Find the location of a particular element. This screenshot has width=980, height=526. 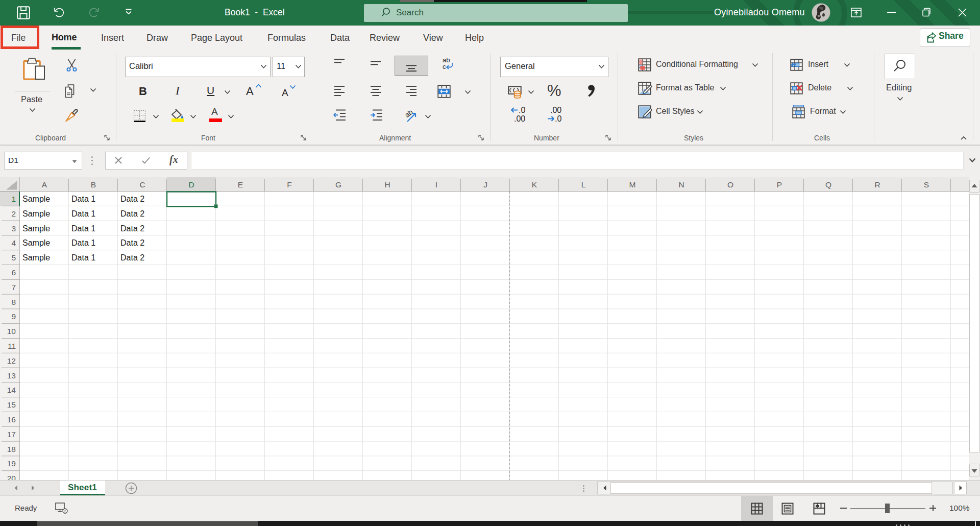

svg-text: L is located at coordinates (584, 185).